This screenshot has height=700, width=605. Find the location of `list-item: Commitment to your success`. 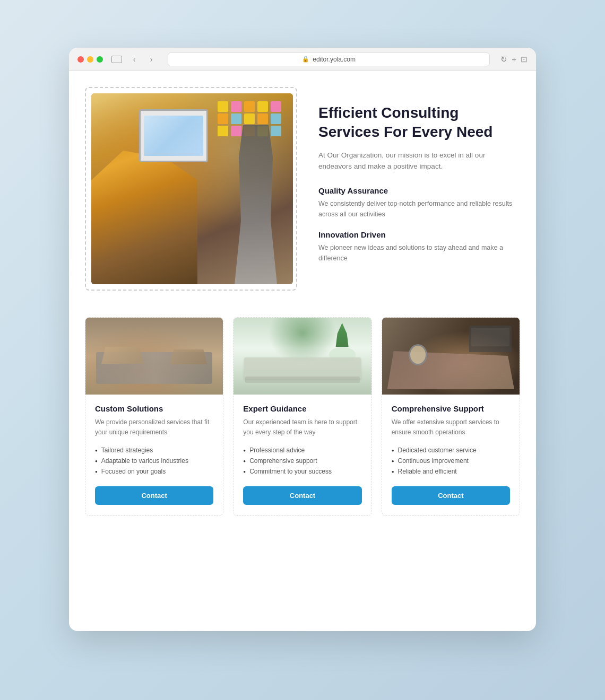

list-item: Commitment to your success is located at coordinates (302, 471).